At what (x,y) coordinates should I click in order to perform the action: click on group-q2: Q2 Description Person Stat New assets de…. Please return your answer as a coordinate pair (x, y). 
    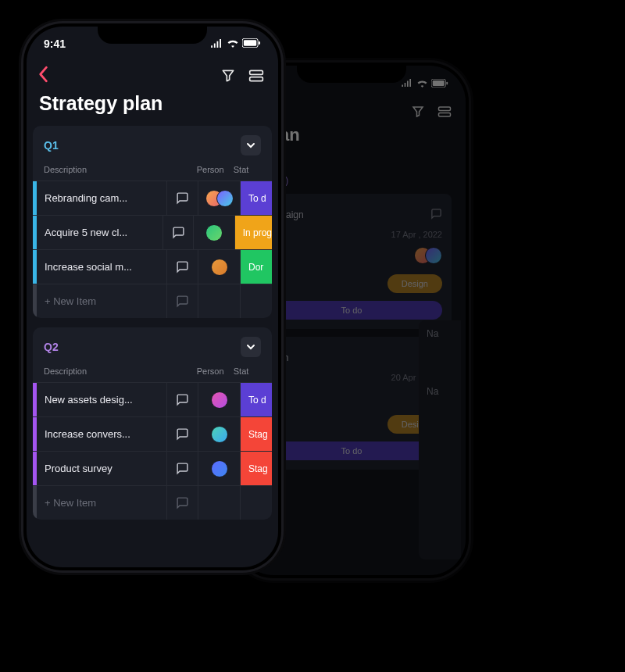
    Looking at the image, I should click on (152, 424).